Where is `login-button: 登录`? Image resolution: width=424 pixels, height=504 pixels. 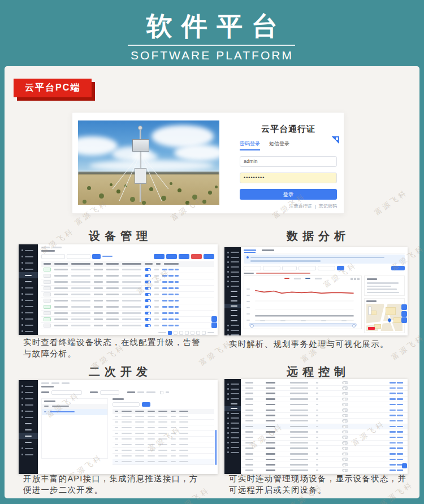
login-button: 登录 is located at coordinates (288, 195).